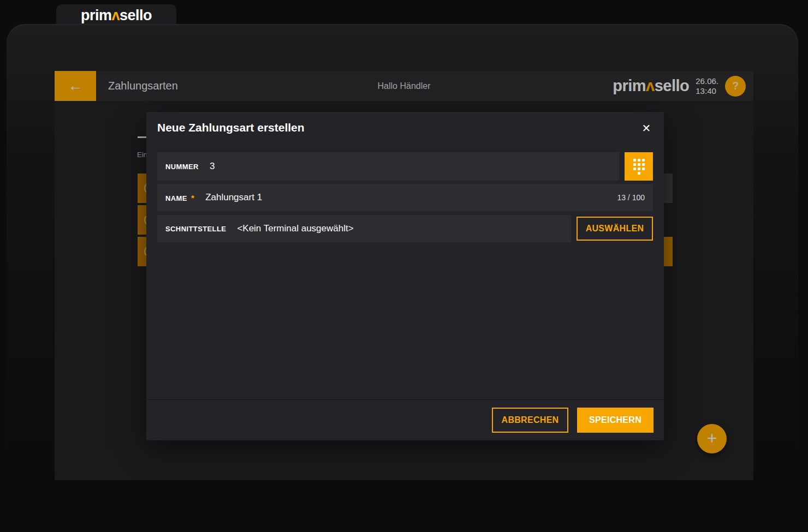  I want to click on nummer-row: NUMMER 3, so click(405, 166).